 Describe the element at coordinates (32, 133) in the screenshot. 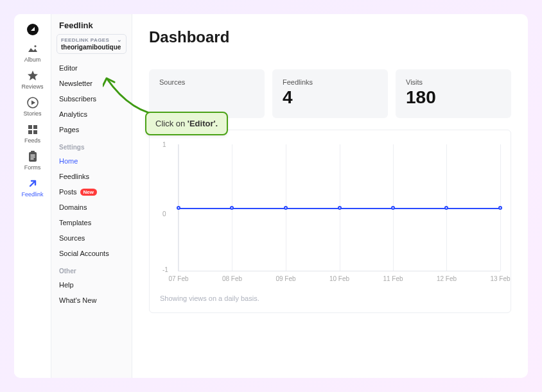

I see `rail-feeds: Feeds` at that location.